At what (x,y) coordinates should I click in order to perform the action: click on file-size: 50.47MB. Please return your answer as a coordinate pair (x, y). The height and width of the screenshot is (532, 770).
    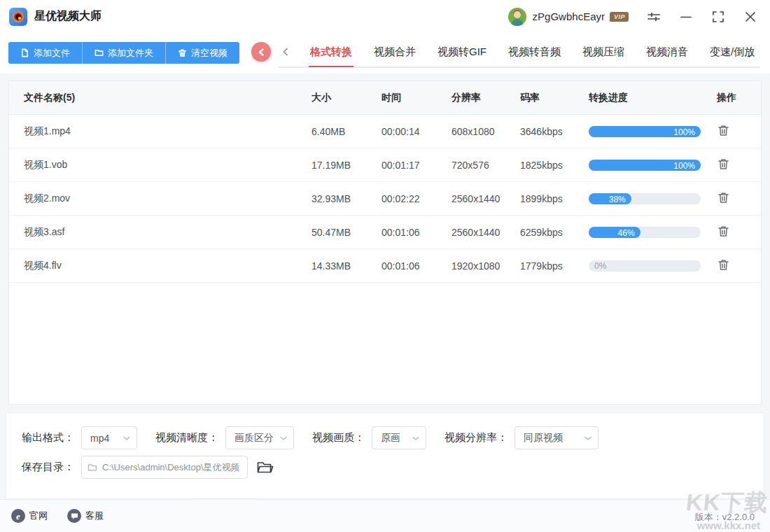
    Looking at the image, I should click on (346, 232).